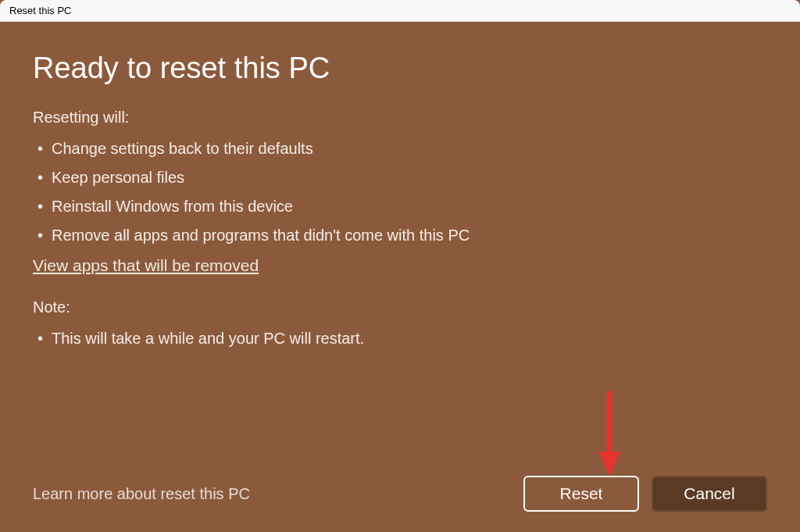 This screenshot has height=532, width=800. Describe the element at coordinates (581, 494) in the screenshot. I see `reset-button: Reset` at that location.